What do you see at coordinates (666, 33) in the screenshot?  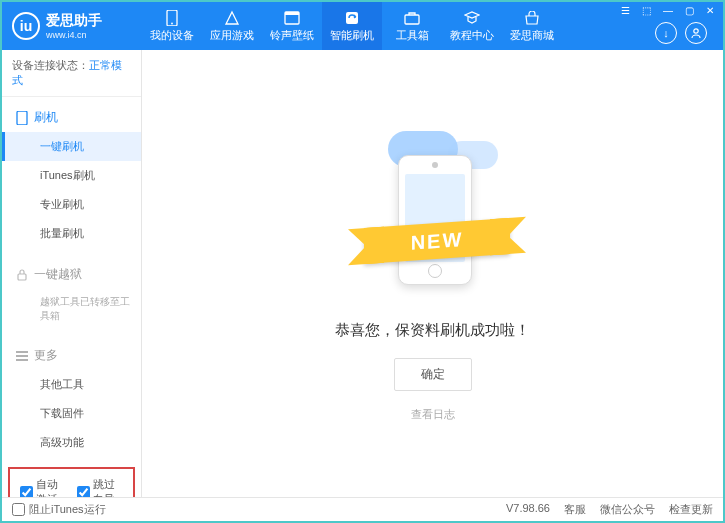 I see `download-button: ↓` at bounding box center [666, 33].